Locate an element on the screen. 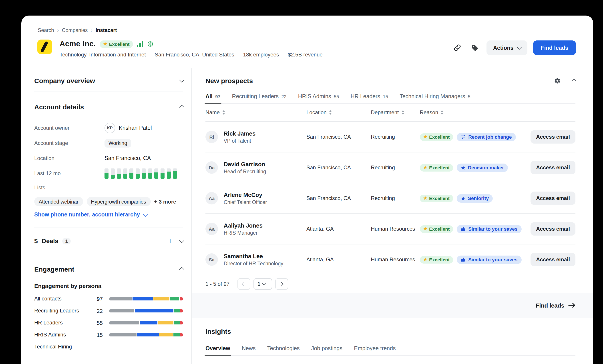  company-name: Acme Inc. is located at coordinates (78, 44).